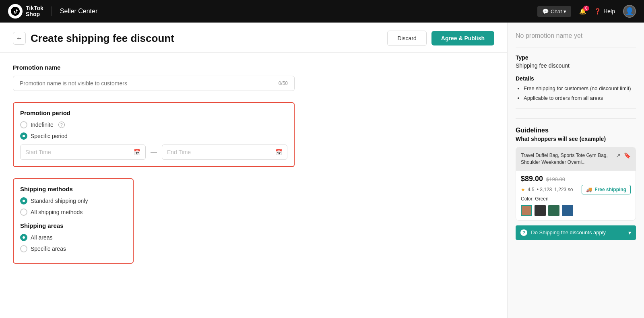 The image size is (644, 318). I want to click on specific-areas-radio, so click(24, 249).